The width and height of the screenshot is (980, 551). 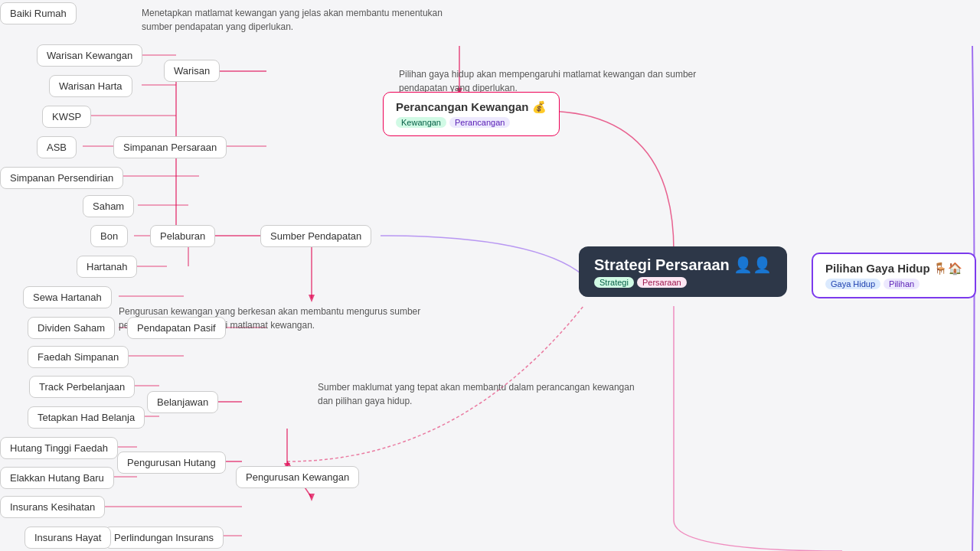 What do you see at coordinates (82, 387) in the screenshot?
I see `track-perbelanjaan-label: Track Perbelanjaan` at bounding box center [82, 387].